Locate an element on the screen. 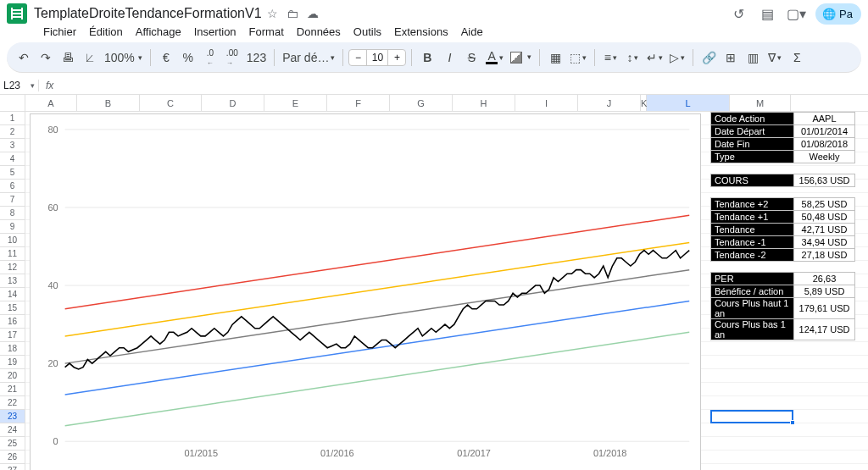 The height and width of the screenshot is (470, 868). info-label: Tendance is located at coordinates (753, 230).